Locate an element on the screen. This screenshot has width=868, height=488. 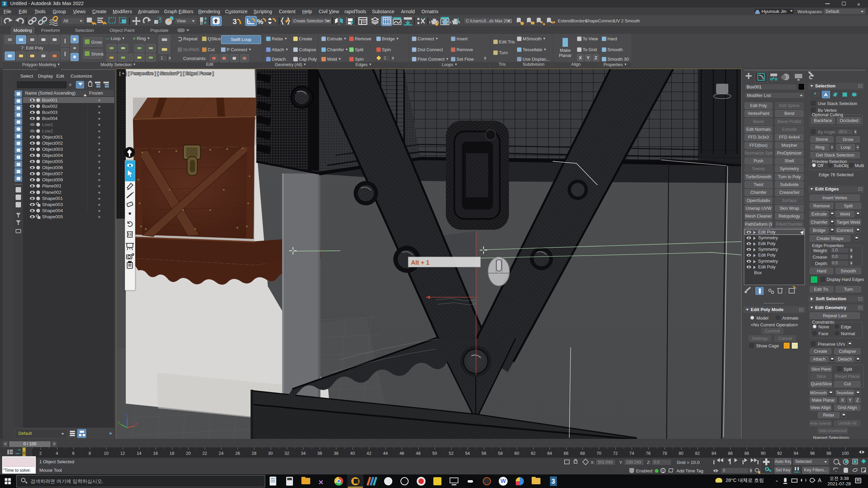
svg-text:[ + ] [ Perspective ] [ Standa: [ + ] [ Perspective ] [ Standard* ] [ Ed… is located at coordinates (167, 73).